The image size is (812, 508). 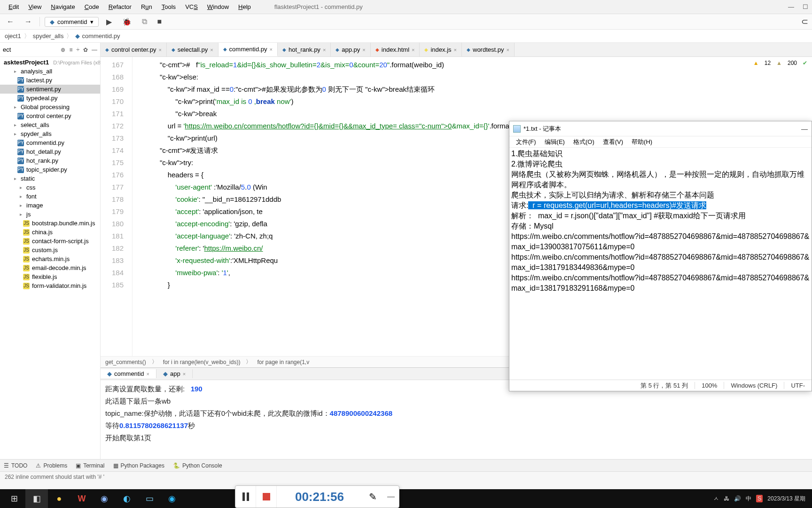 What do you see at coordinates (738, 499) in the screenshot?
I see `tray-volume-icon: 🔊` at bounding box center [738, 499].